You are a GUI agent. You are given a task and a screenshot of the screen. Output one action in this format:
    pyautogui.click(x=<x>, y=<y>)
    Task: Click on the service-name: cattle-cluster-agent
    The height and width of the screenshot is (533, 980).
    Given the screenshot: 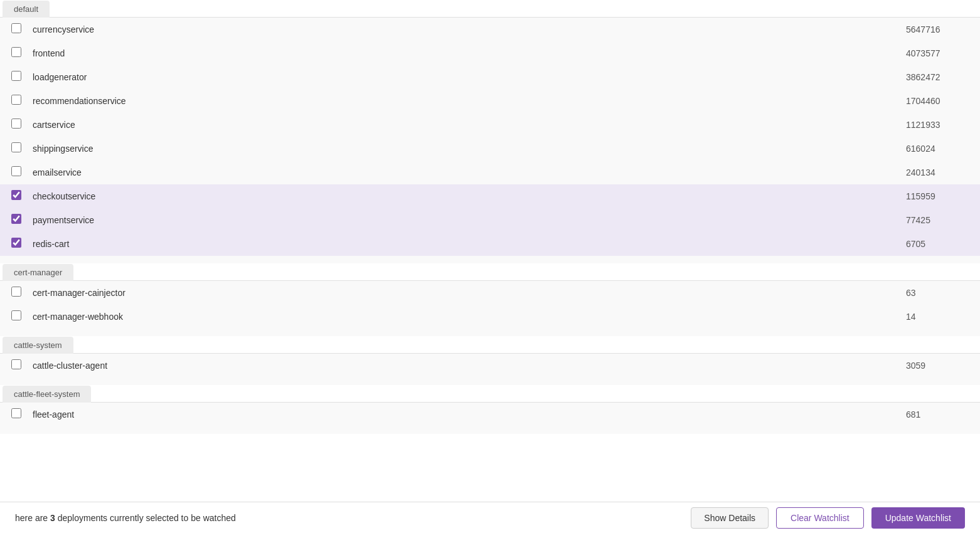 What is the action you would take?
    pyautogui.click(x=469, y=366)
    